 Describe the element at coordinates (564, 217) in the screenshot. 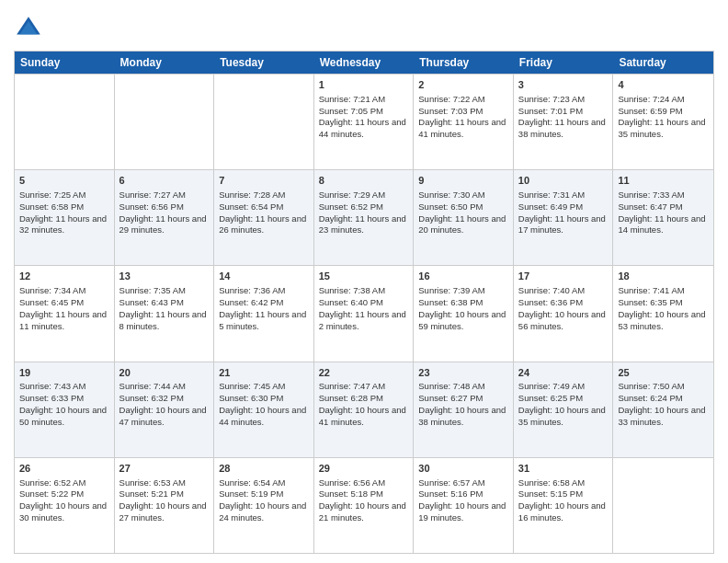

I see `calendar-cell: 10Sunrise: 7:31 AM Sunset: 6:49 PM Dayli…` at that location.